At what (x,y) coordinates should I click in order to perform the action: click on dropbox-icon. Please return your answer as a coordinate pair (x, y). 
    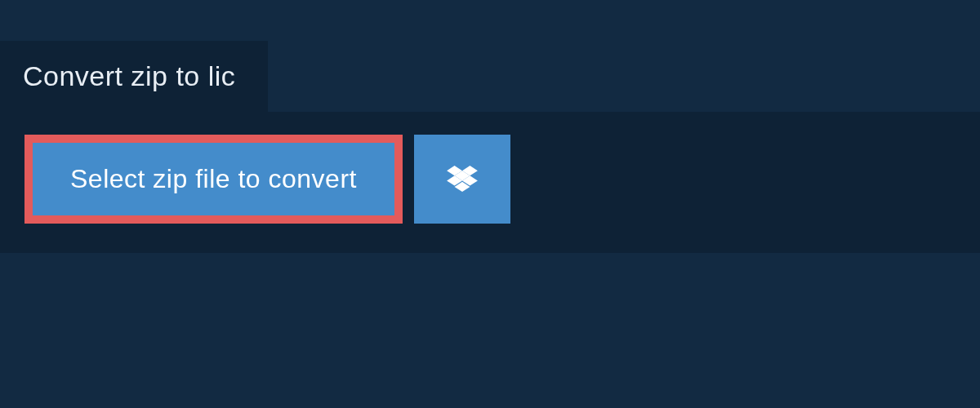
    Looking at the image, I should click on (462, 180).